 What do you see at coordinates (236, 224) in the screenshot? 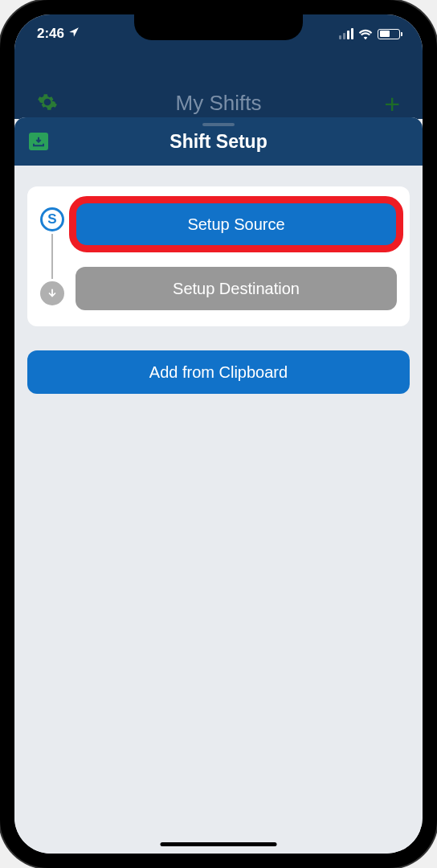
I see `setup-source-button: Setup Source` at bounding box center [236, 224].